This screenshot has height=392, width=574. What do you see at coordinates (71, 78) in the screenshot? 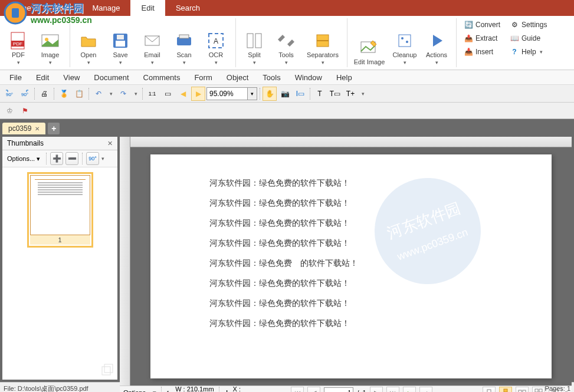
I see `menu-view: View` at bounding box center [71, 78].